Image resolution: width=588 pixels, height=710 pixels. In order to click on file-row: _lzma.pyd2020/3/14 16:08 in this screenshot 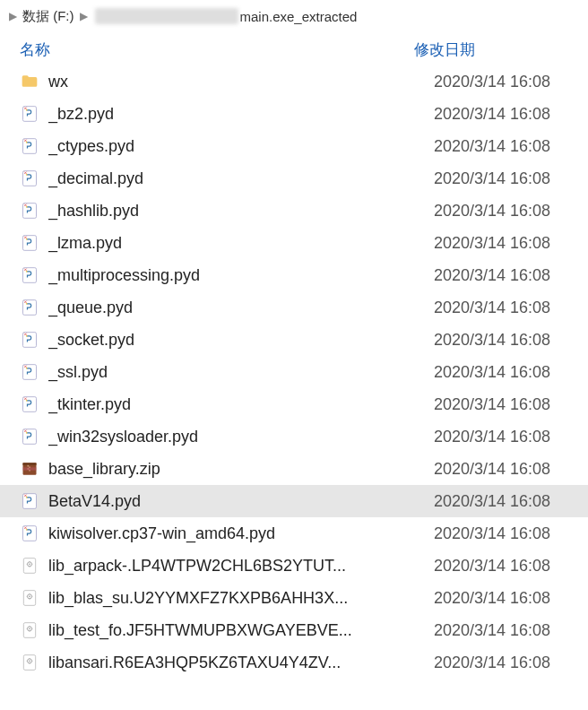, I will do `click(294, 243)`.